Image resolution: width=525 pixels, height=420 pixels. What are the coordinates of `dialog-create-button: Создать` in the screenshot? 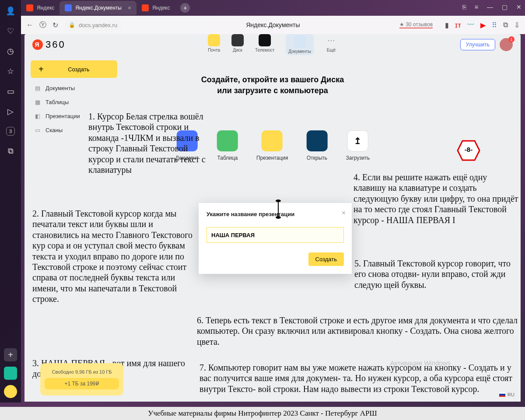 It's located at (326, 259).